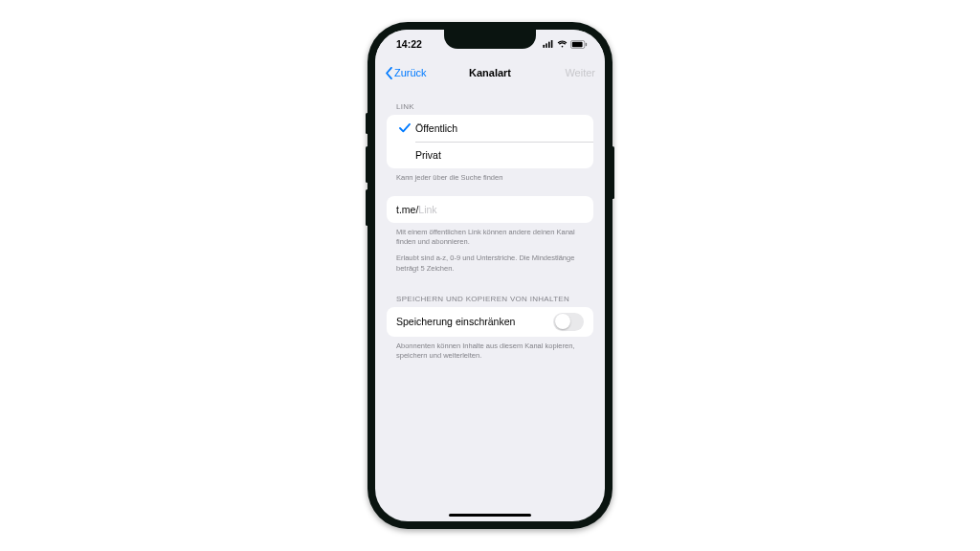 The image size is (980, 551). Describe the element at coordinates (579, 44) in the screenshot. I see `battery-icon` at that location.